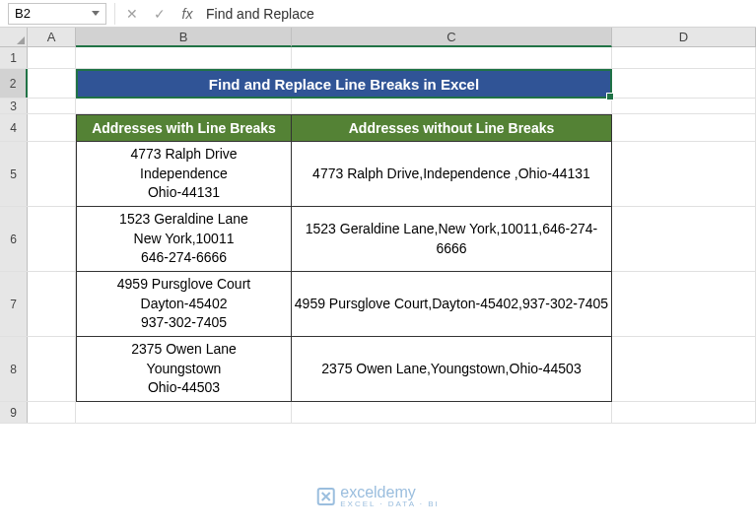 This screenshot has height=532, width=756. Describe the element at coordinates (378, 37) in the screenshot. I see `column-headers: A B C D` at that location.